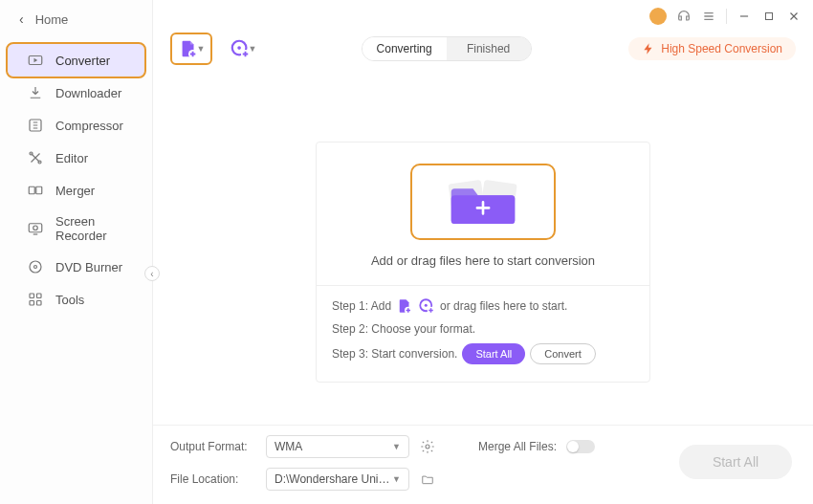 The height and width of the screenshot is (504, 813). Describe the element at coordinates (77, 267) in the screenshot. I see `sidebar-item-dvd-burner: DVD Burner` at that location.